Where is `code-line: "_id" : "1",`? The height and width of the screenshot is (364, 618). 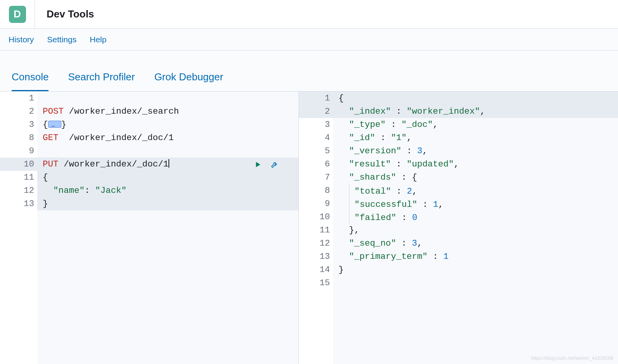 code-line: "_id" : "1", is located at coordinates (476, 138).